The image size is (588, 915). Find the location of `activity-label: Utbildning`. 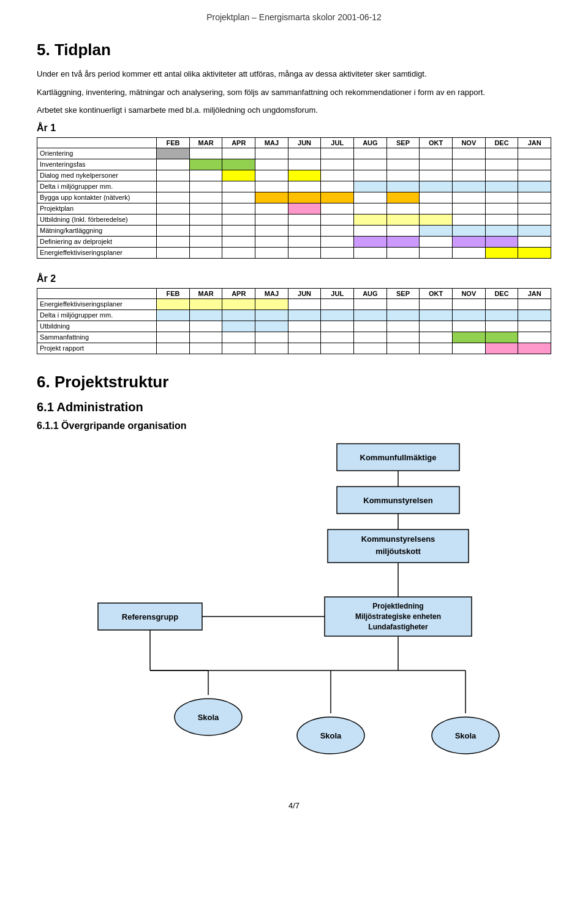

activity-label: Utbildning is located at coordinates (97, 326).